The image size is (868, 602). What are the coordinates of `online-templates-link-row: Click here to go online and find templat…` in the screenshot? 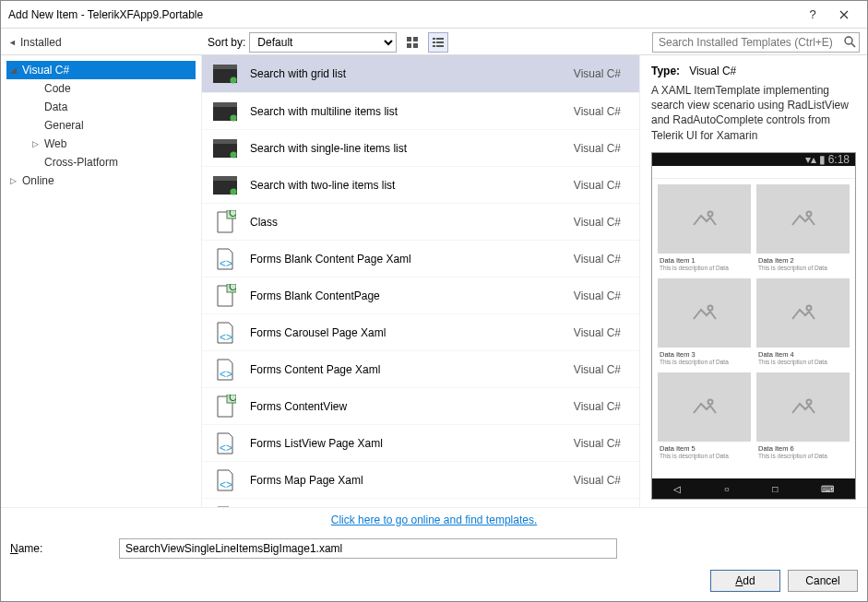 It's located at (434, 519).